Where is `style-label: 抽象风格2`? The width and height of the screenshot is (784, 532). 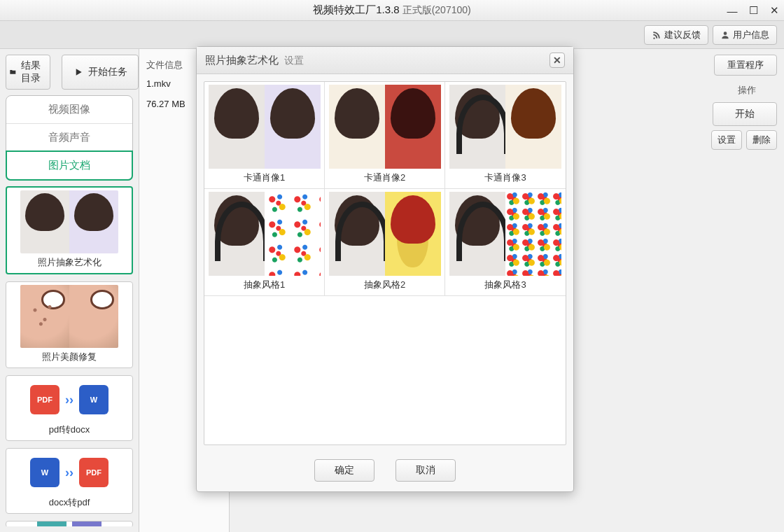 style-label: 抽象风格2 is located at coordinates (385, 285).